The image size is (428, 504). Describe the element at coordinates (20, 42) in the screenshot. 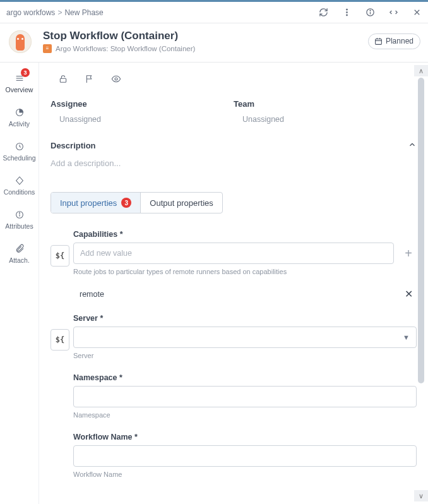

I see `argo-avatar-icon` at that location.